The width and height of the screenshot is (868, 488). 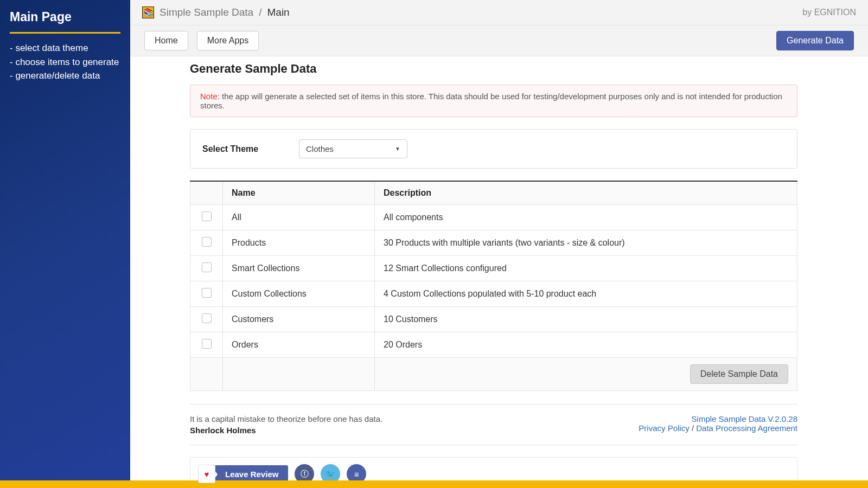 What do you see at coordinates (278, 12) in the screenshot?
I see `breadcrumb-current: Main` at bounding box center [278, 12].